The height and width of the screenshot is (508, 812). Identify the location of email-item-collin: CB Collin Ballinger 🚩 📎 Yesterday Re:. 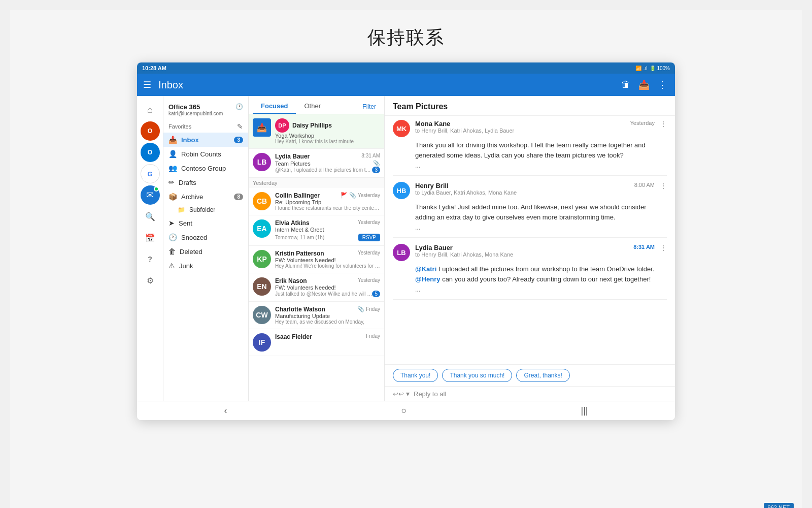
(317, 202).